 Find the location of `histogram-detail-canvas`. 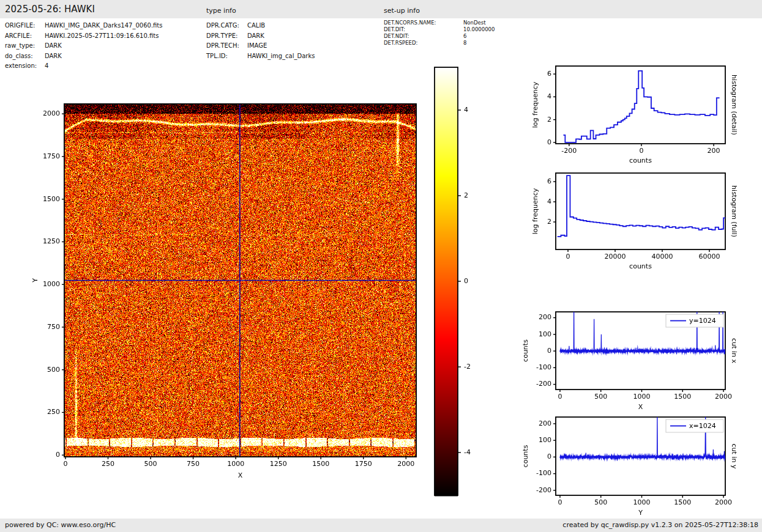

histogram-detail-canvas is located at coordinates (640, 114).